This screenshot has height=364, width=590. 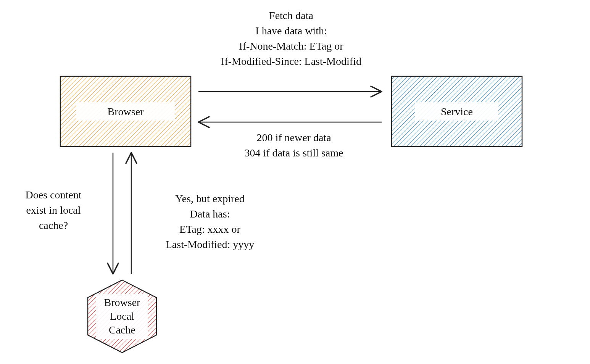 I want to click on svg-text: Does content, so click(x=53, y=195).